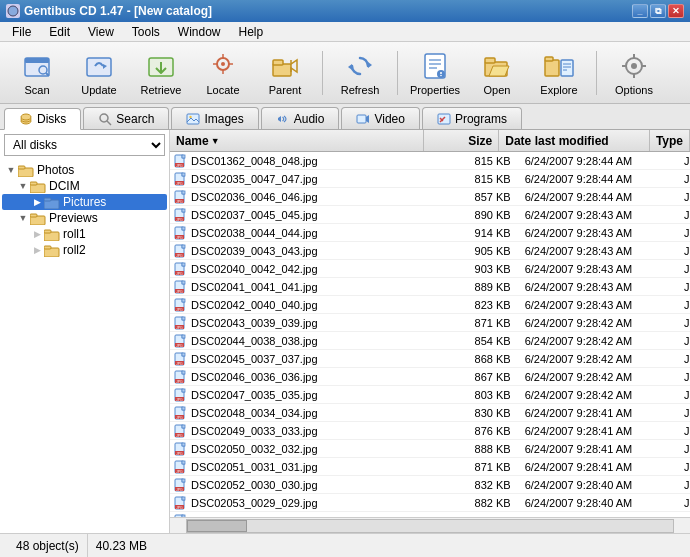  What do you see at coordinates (11, 170) in the screenshot?
I see `tree-toggle-photos: ▼` at bounding box center [11, 170].